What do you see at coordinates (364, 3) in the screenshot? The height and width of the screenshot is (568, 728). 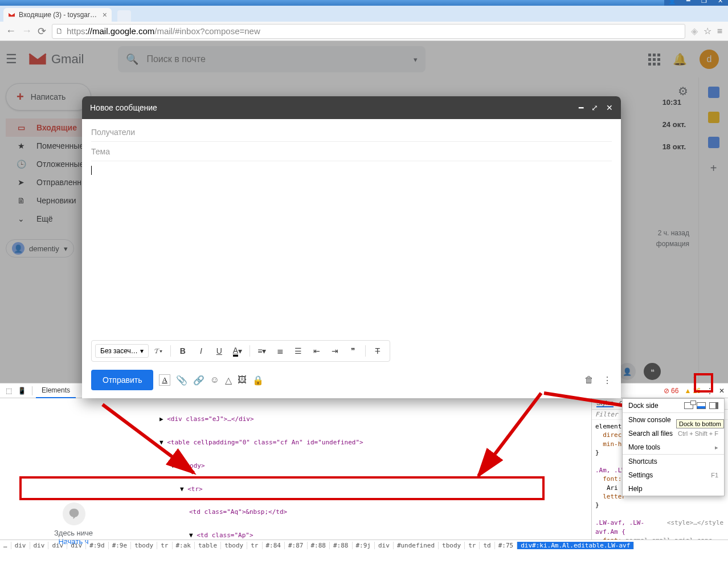 I see `browser-titlebar: 👤 ━ ❐ ✕` at bounding box center [364, 3].